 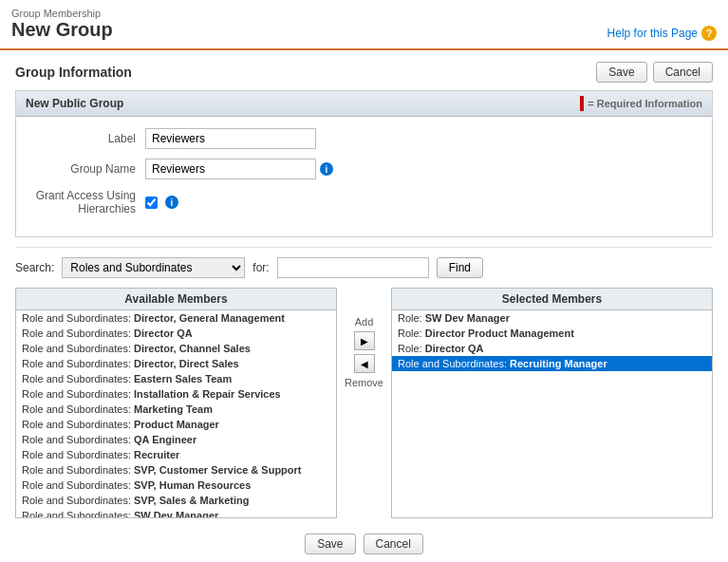 I want to click on page-header: Group Membership New Group Help for this…, so click(x=364, y=25).